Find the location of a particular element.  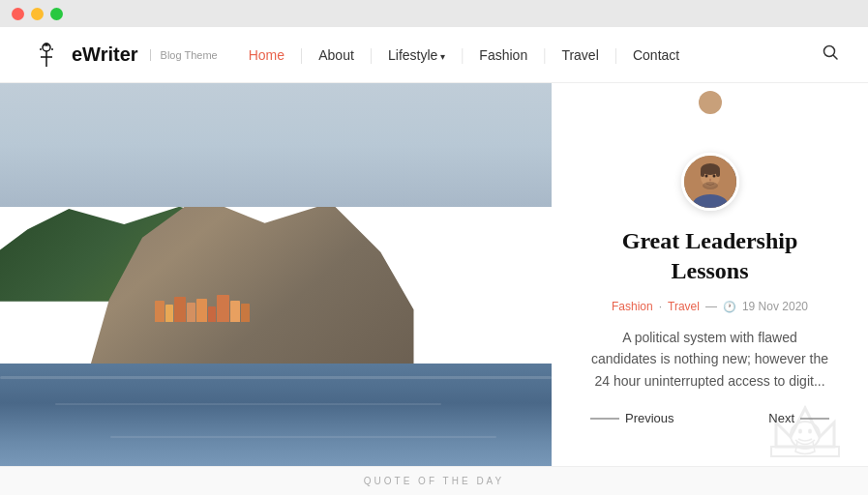

nav-fashion-link: Fashion is located at coordinates (503, 55).